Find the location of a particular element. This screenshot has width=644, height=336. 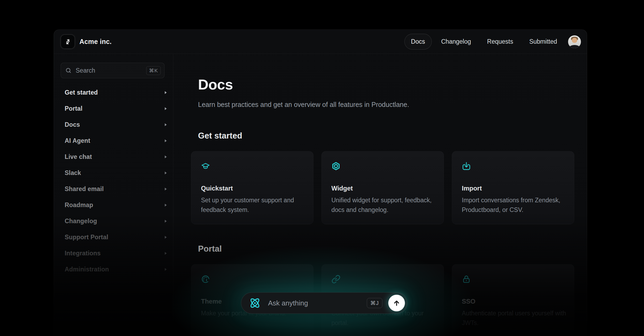

sidebar-item-label: Support Portal is located at coordinates (86, 237).